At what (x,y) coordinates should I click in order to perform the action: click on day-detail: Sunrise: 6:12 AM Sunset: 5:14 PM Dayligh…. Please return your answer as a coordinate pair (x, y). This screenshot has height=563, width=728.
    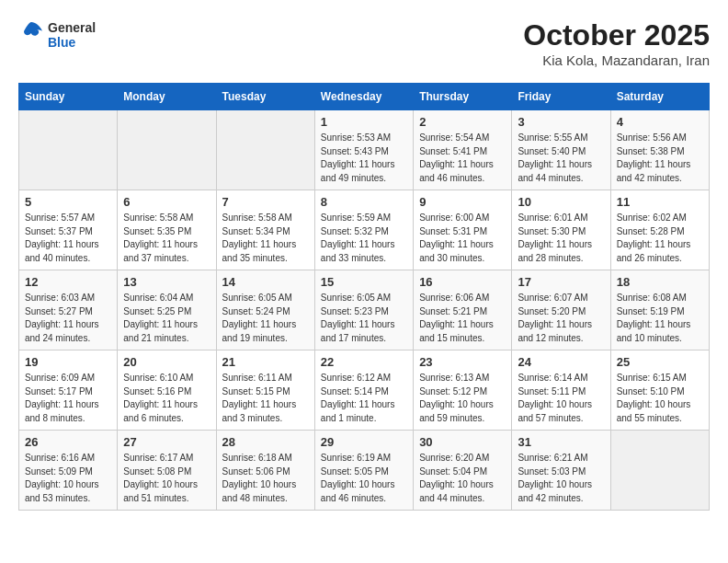
    Looking at the image, I should click on (364, 398).